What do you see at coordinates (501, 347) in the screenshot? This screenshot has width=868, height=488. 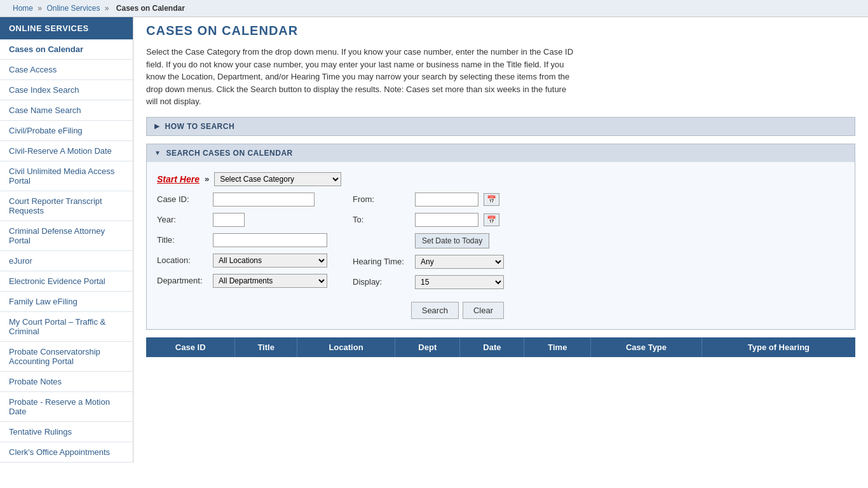 I see `results-table: Case ID Title Location Dept Date Time Ca…` at bounding box center [501, 347].